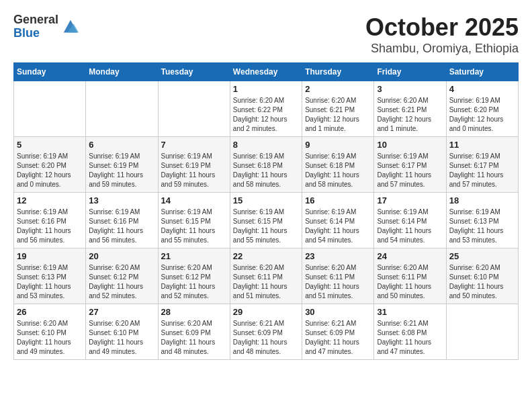  What do you see at coordinates (50, 145) in the screenshot?
I see `day-number: 5` at bounding box center [50, 145].